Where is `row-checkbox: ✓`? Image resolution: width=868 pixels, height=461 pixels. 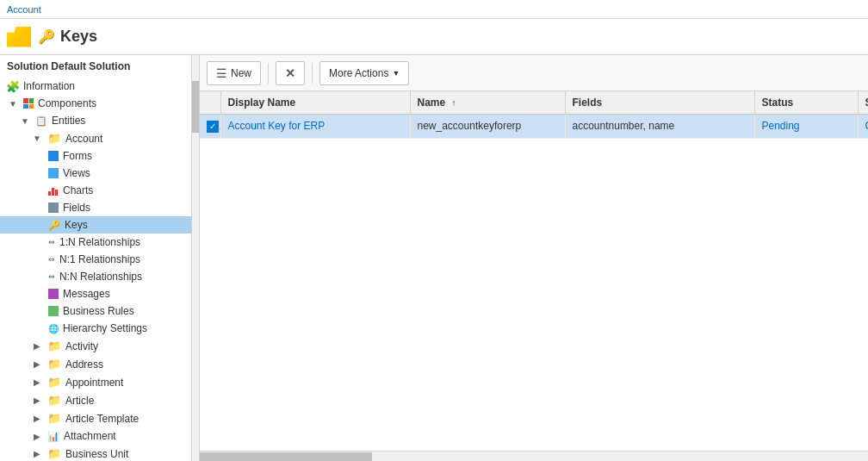 row-checkbox: ✓ is located at coordinates (213, 127).